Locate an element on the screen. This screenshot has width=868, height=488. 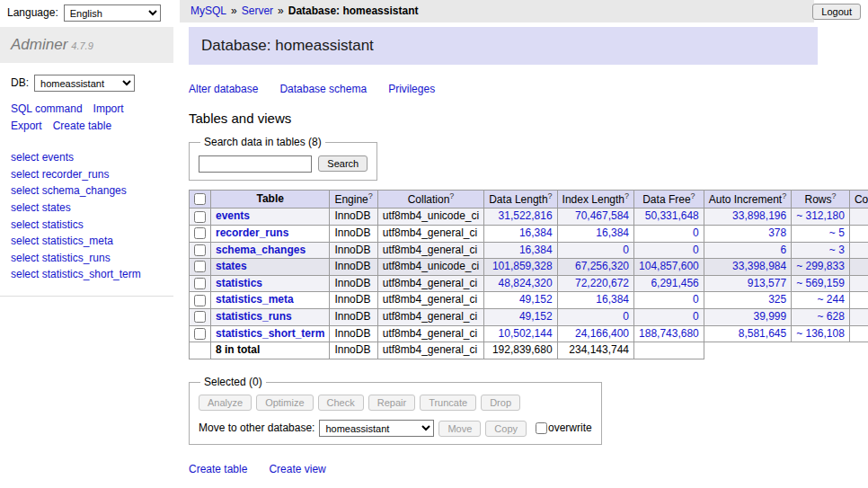
auto-increment-link: 39,999 is located at coordinates (769, 316).